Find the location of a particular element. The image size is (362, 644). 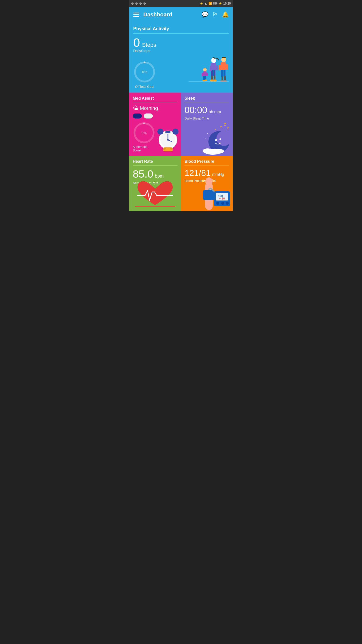

header-action-icons: 💬 🏳 🔔 is located at coordinates (215, 15).